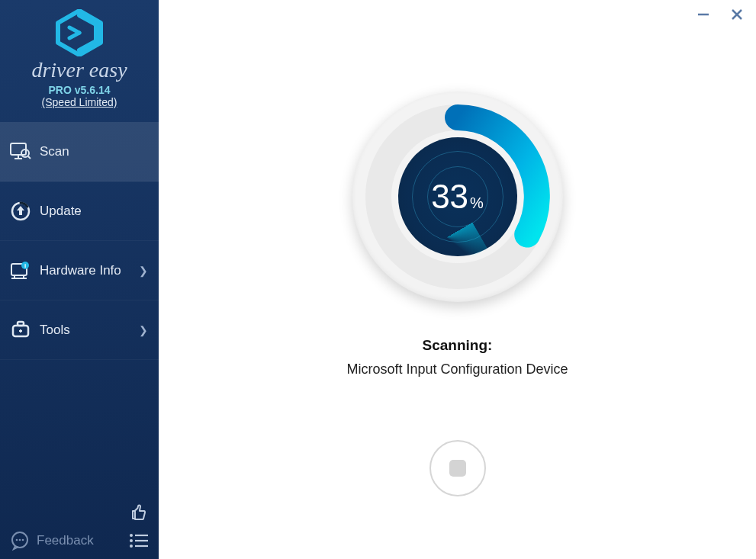 The height and width of the screenshot is (559, 756). Describe the element at coordinates (94, 152) in the screenshot. I see `nav-label-scan: Scan` at that location.